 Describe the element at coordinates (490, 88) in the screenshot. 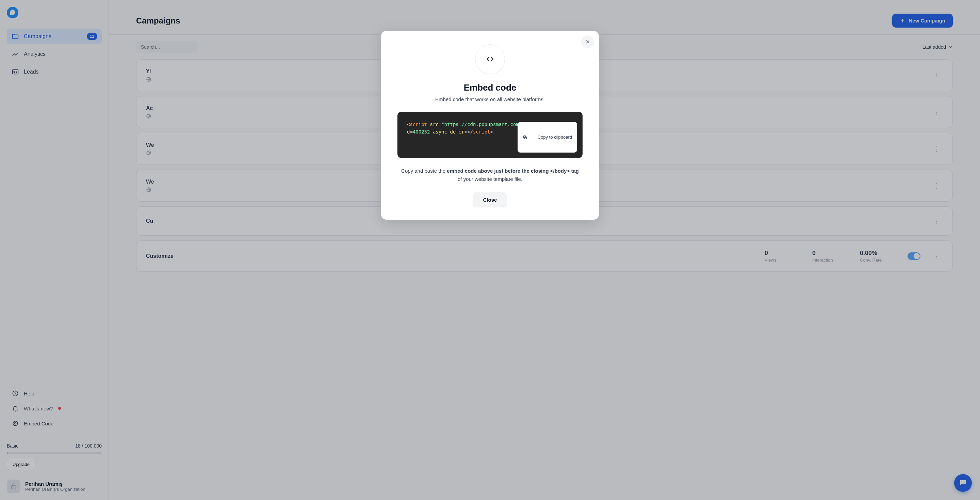

I see `modal-title: Embed code` at that location.